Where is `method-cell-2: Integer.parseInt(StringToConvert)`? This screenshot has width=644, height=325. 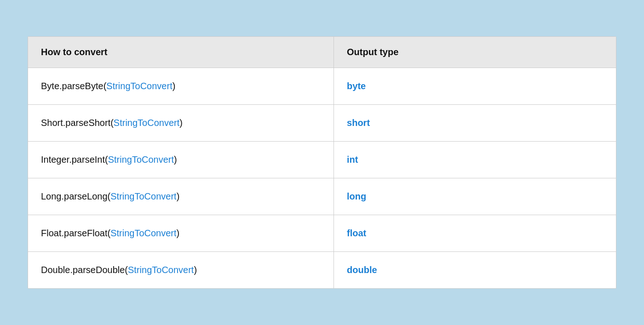
method-cell-2: Integer.parseInt(StringToConvert) is located at coordinates (181, 160).